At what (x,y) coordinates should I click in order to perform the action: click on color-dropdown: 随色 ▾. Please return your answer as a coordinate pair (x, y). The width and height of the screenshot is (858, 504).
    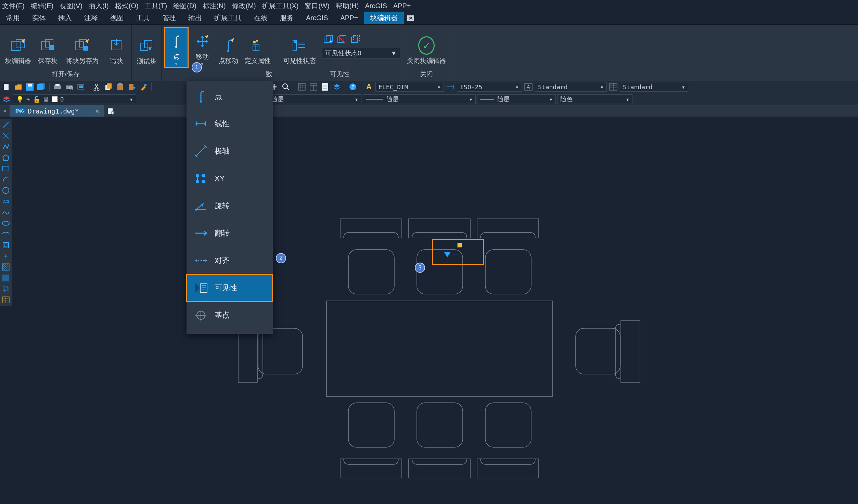
    Looking at the image, I should click on (595, 99).